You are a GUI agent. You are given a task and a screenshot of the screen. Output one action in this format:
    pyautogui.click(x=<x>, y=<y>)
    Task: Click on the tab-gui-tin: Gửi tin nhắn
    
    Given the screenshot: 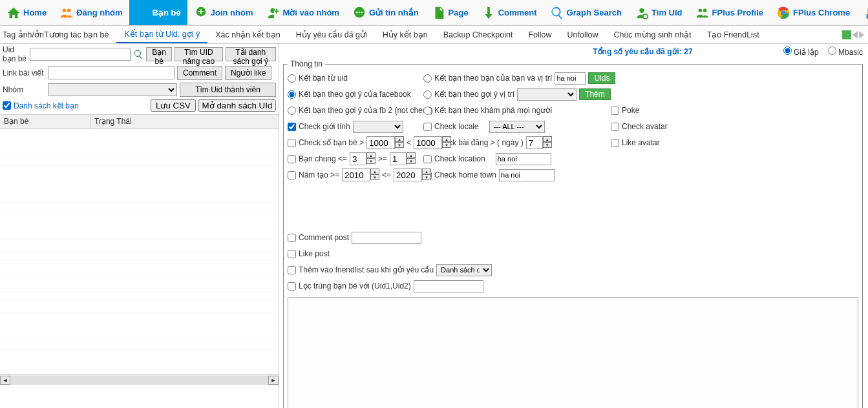 What is the action you would take?
    pyautogui.click(x=385, y=13)
    